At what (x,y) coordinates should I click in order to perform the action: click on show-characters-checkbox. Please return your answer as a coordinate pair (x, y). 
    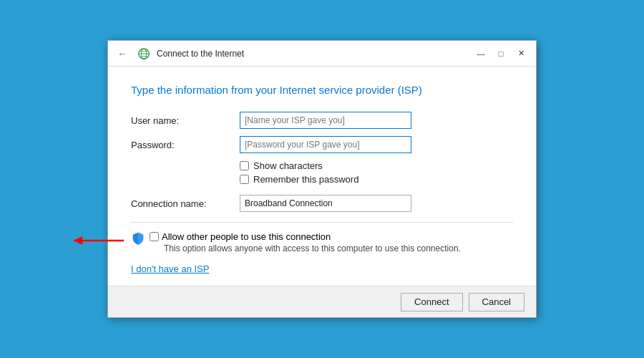
    Looking at the image, I should click on (245, 166).